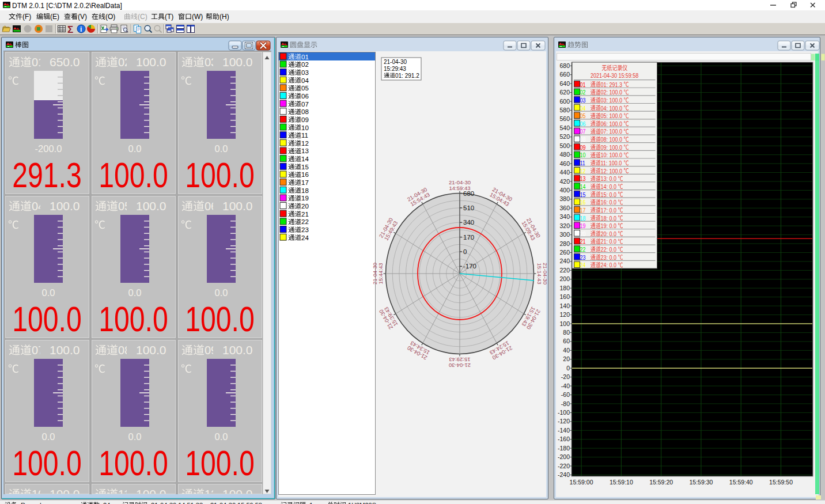 The width and height of the screenshot is (825, 504). What do you see at coordinates (395, 62) in the screenshot?
I see `svg-text: 21-04-30` at bounding box center [395, 62].